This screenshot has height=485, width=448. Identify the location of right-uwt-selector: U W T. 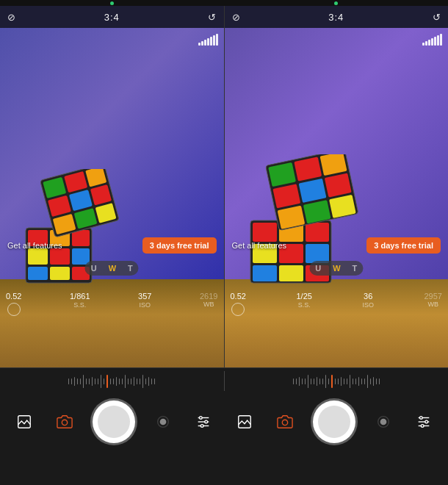
(336, 268).